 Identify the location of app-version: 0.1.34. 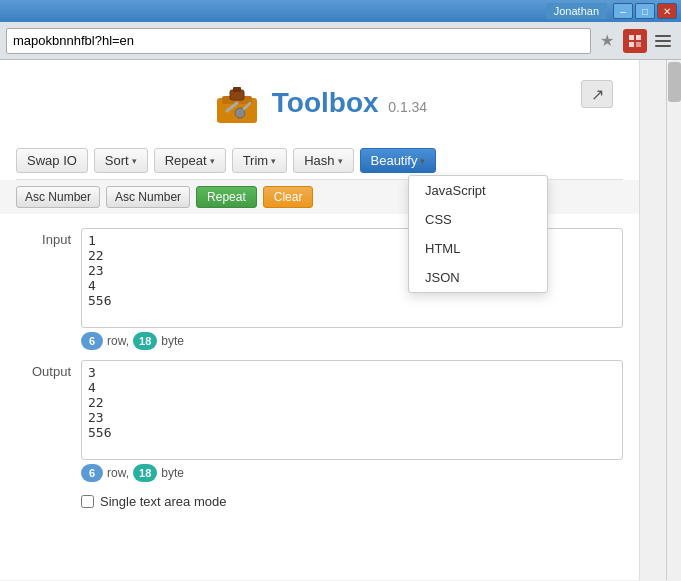
(408, 107).